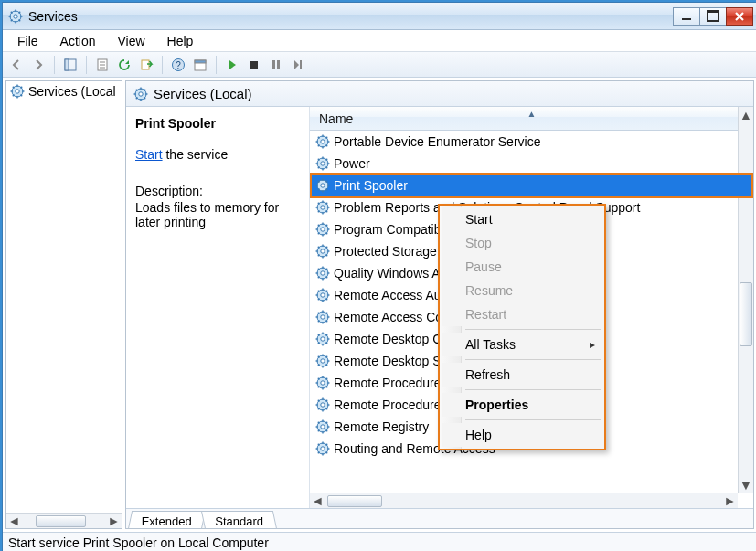  What do you see at coordinates (522, 435) in the screenshot?
I see `context-menu-item: Help` at bounding box center [522, 435].